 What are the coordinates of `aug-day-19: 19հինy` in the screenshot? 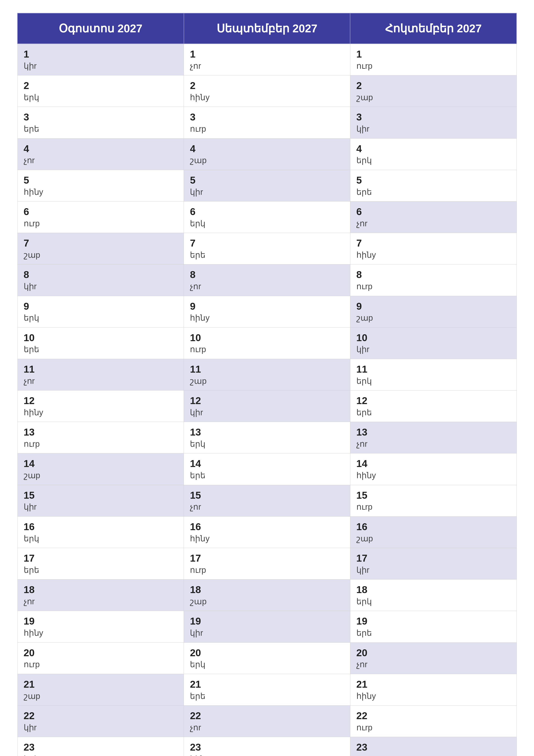 It's located at (101, 627).